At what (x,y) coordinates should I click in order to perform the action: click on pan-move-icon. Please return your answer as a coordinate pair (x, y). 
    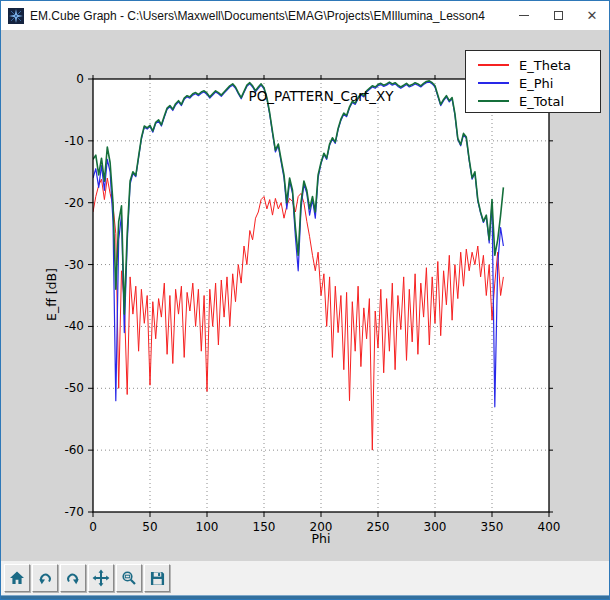
    Looking at the image, I should click on (101, 578).